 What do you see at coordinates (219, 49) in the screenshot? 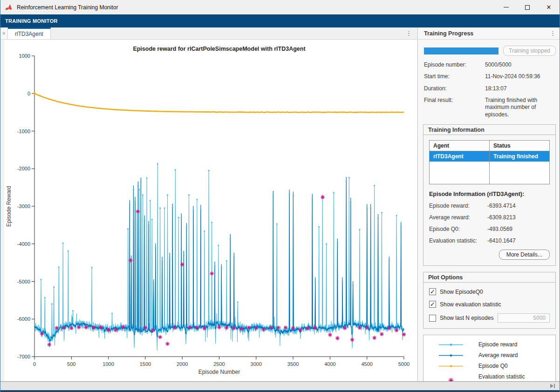
I see `svg-text:Episode reward for rlCartPoleS: Episode reward for rlCartPoleSimscapeMod…` at bounding box center [219, 49].